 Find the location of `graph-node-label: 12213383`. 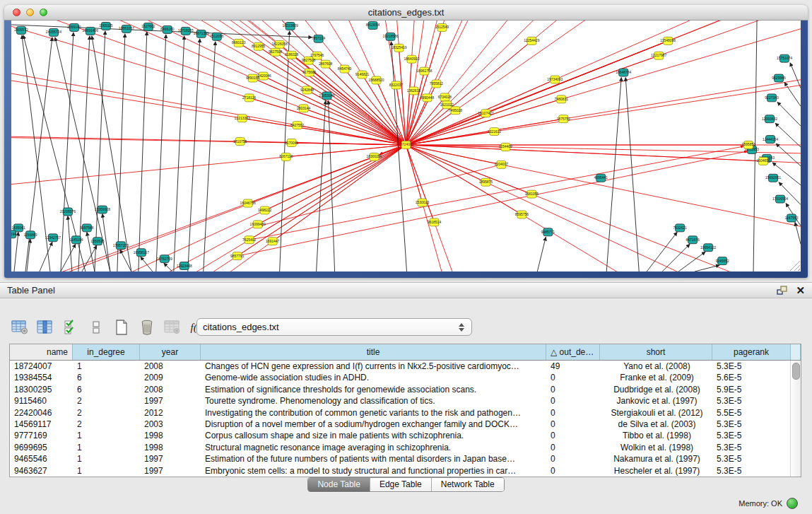

graph-node-label: 12213383 is located at coordinates (242, 118).